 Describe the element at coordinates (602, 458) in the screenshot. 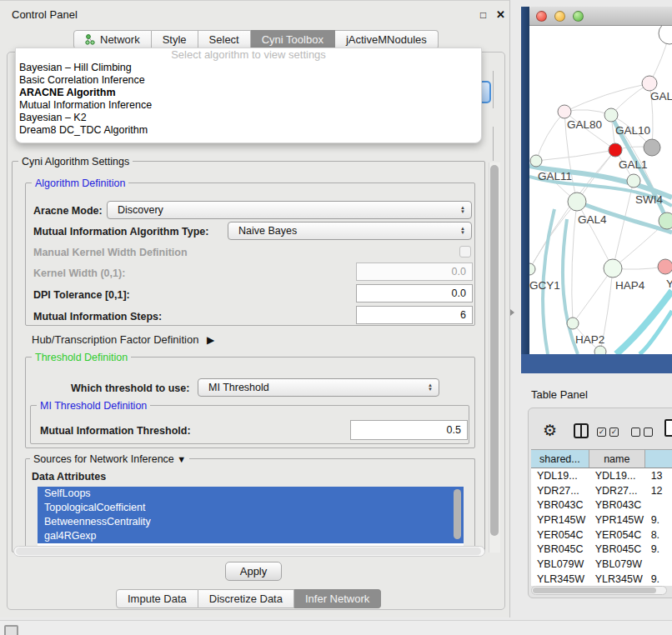

I see `table-header-row: shared...name` at that location.